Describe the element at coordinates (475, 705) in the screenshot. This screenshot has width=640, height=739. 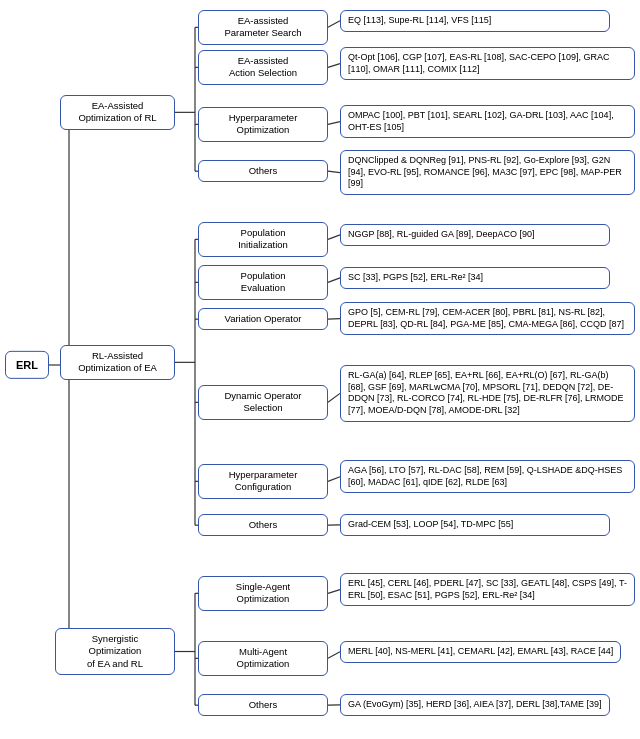
I see `syn-others-desc: GA (EvoGym) [35], HERD [36], AIEA [37], …` at that location.